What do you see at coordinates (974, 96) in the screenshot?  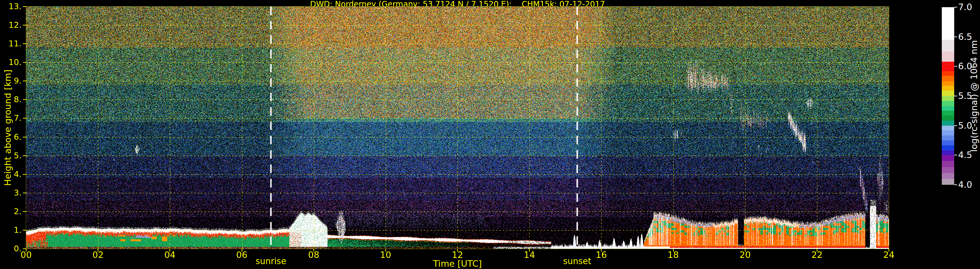 I see `colorbar-title: log(rc-signal) @ 1064 nm` at bounding box center [974, 96].